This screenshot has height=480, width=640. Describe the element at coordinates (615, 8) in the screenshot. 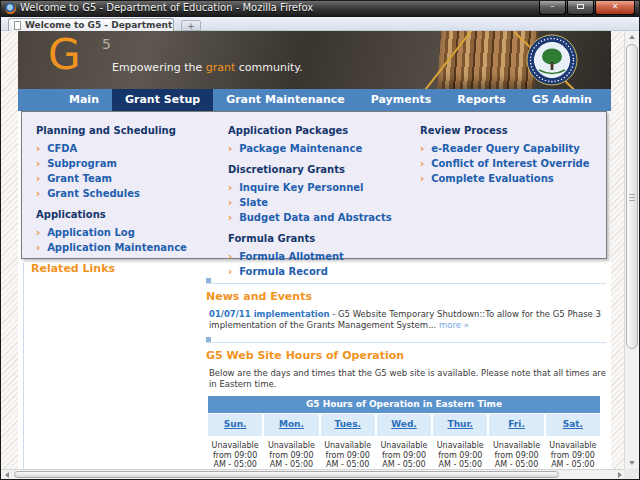

I see `close-button: ✕` at that location.